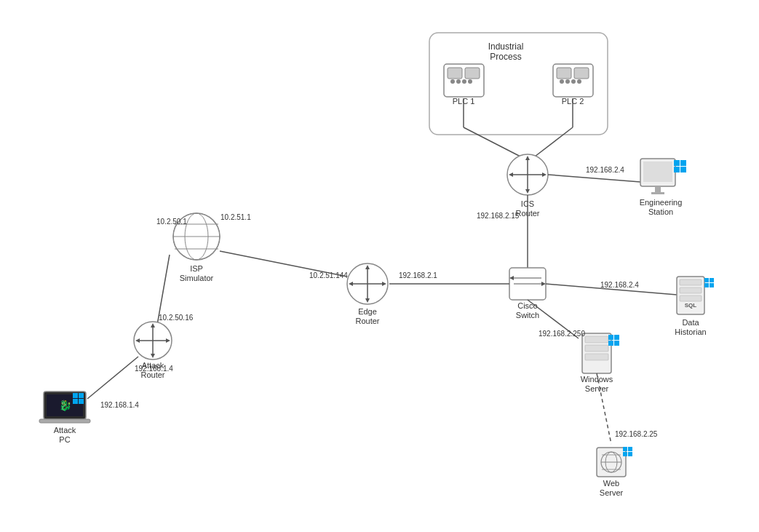 The image size is (759, 532). I want to click on attack-pc-ip-right: 192.168.1.4, so click(119, 405).